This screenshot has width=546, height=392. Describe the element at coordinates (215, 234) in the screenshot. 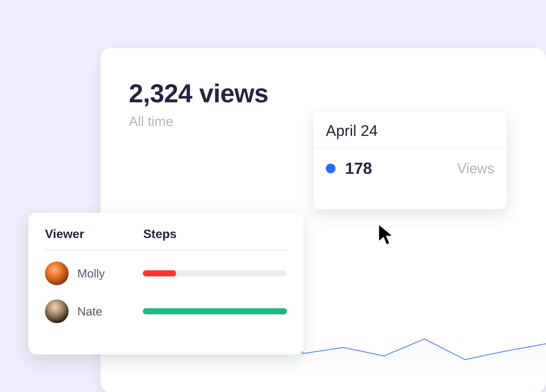

I see `column-header-steps: Steps` at that location.